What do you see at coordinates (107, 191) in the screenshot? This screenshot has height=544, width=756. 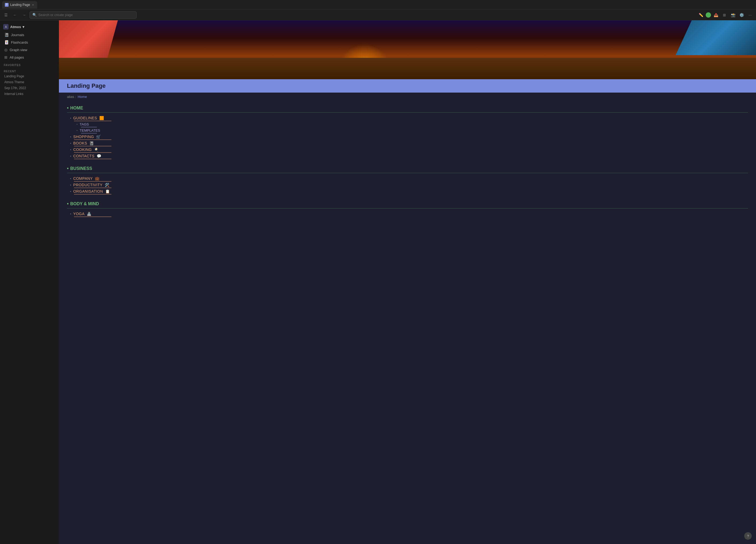 I see `nav-item-organisation-emoji: 📋` at bounding box center [107, 191].